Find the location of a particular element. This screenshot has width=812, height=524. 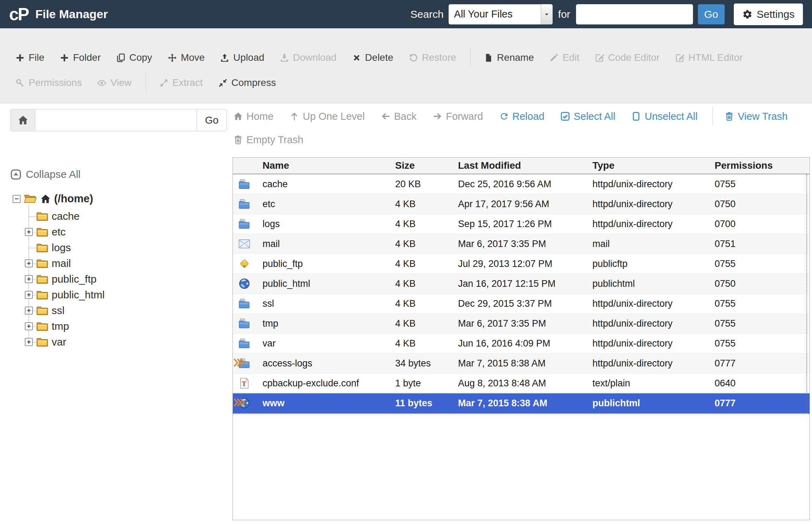

column-header-last-modified: Last Modified is located at coordinates (525, 166).